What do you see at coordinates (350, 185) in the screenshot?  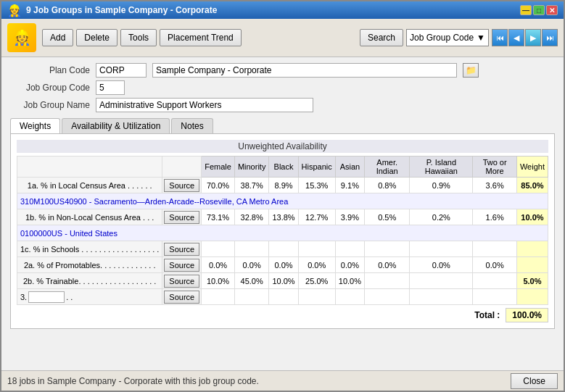 I see `row-1a-asian: 9.1%` at bounding box center [350, 185].